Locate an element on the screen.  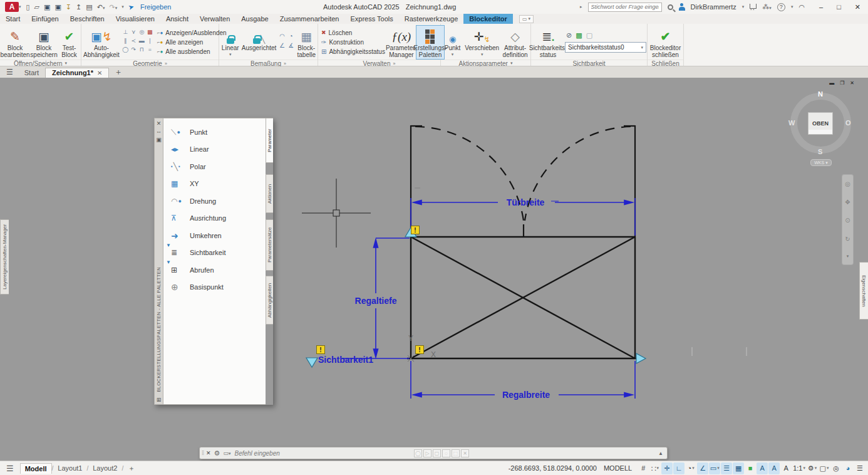
palette-item-abrufen: ▼ ⊞ Abrufen is located at coordinates (214, 270).